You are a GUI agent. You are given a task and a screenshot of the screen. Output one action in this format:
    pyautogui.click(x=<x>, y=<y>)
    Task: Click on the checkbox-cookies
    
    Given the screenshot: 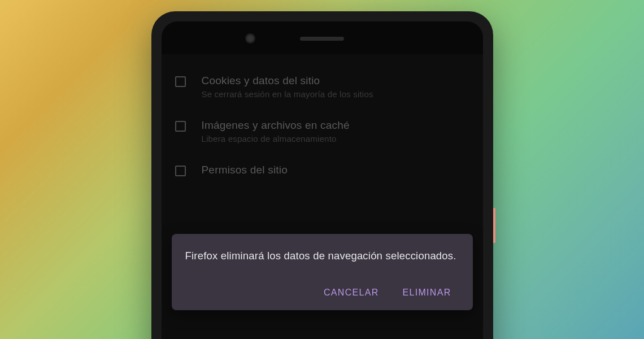 What is the action you would take?
    pyautogui.click(x=181, y=81)
    